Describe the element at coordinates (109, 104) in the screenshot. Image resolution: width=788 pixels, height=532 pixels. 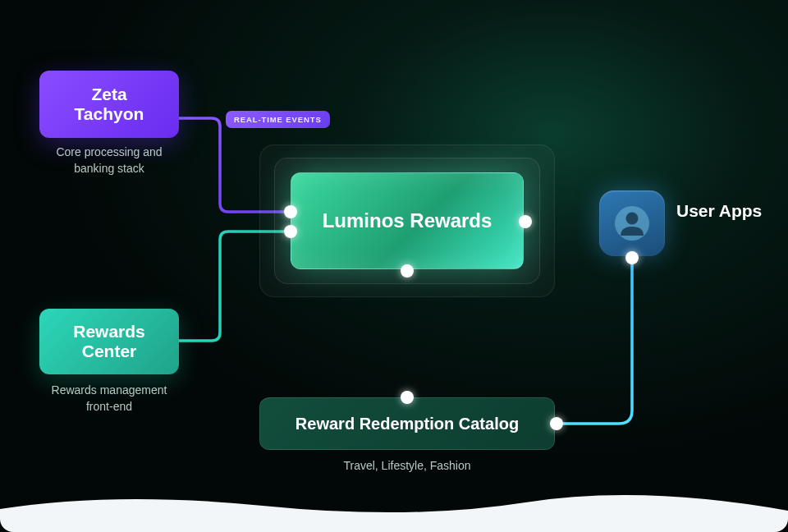
I see `zeta-title: Zeta Tachyon` at that location.